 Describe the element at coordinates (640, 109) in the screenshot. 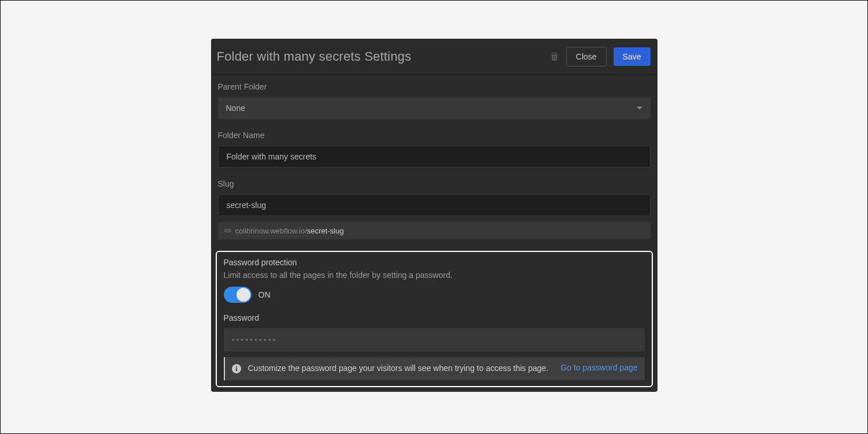

I see `caret-down-icon` at that location.